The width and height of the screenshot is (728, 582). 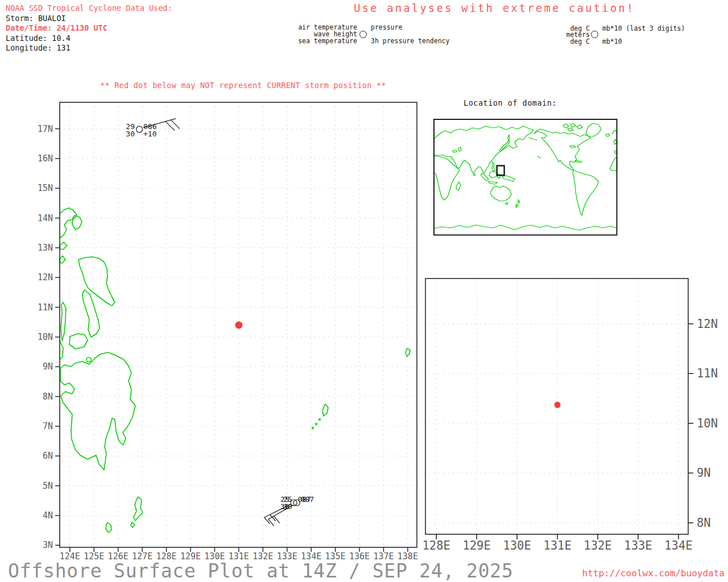 I want to click on svg-text: 132E, so click(x=597, y=546).